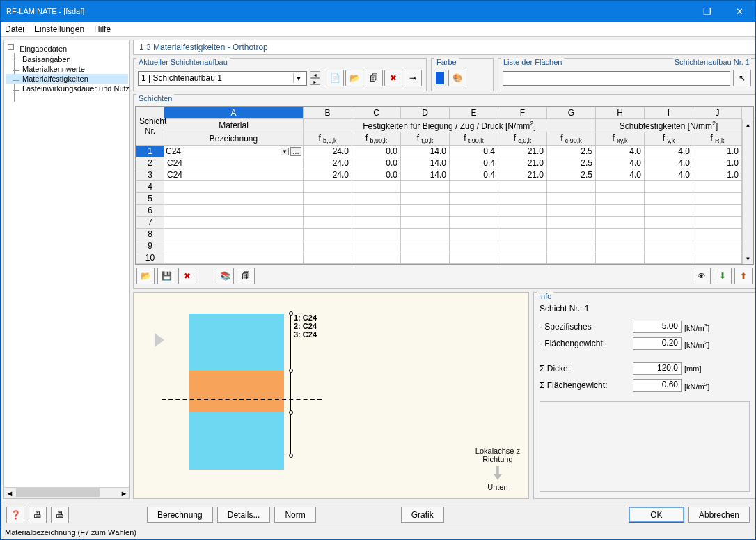 The height and width of the screenshot is (540, 756). Describe the element at coordinates (102, 29) in the screenshot. I see `menu-help: Hilfe` at that location.